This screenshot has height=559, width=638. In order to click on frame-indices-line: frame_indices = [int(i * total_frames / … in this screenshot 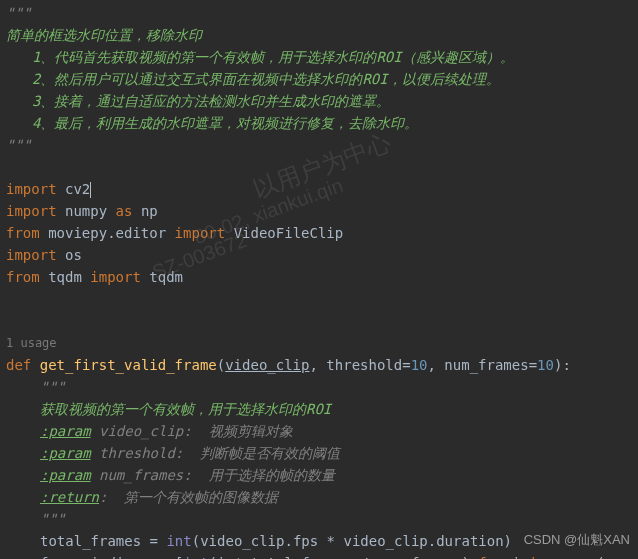, I will do `click(321, 556)`.